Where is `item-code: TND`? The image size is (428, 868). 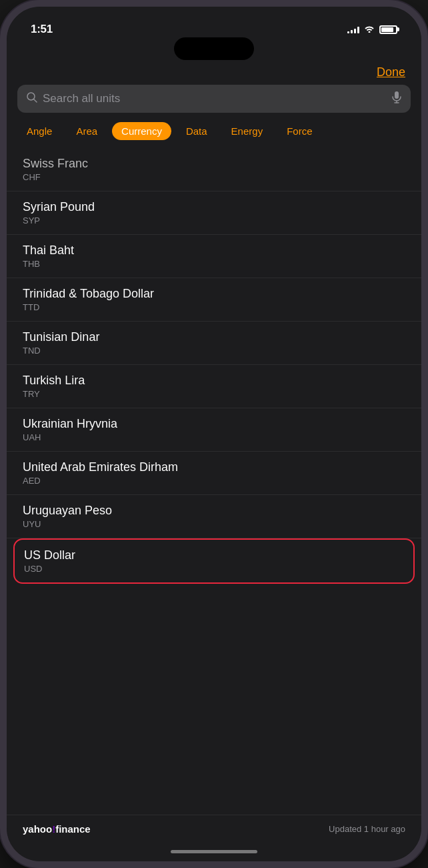 item-code: TND is located at coordinates (214, 351).